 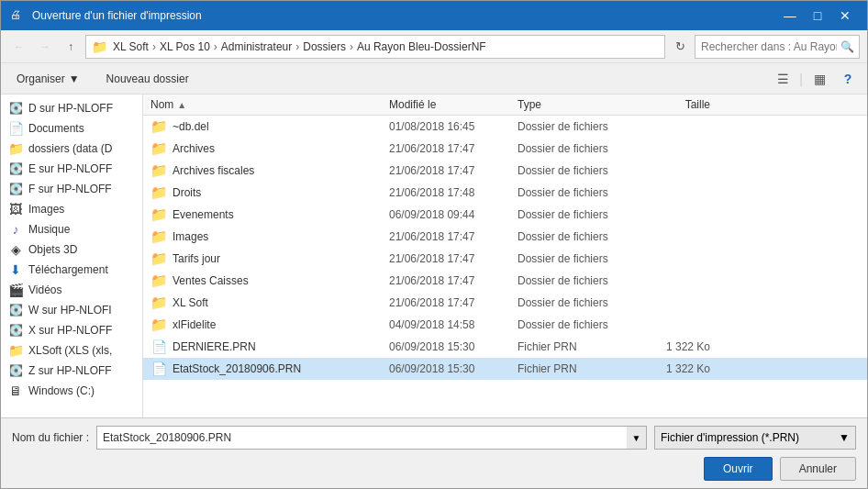 What do you see at coordinates (505, 347) in the screenshot?
I see `table-row: 📄 DERNIERE.PRN 06/09/2018 15:30 Fichier …` at bounding box center [505, 347].